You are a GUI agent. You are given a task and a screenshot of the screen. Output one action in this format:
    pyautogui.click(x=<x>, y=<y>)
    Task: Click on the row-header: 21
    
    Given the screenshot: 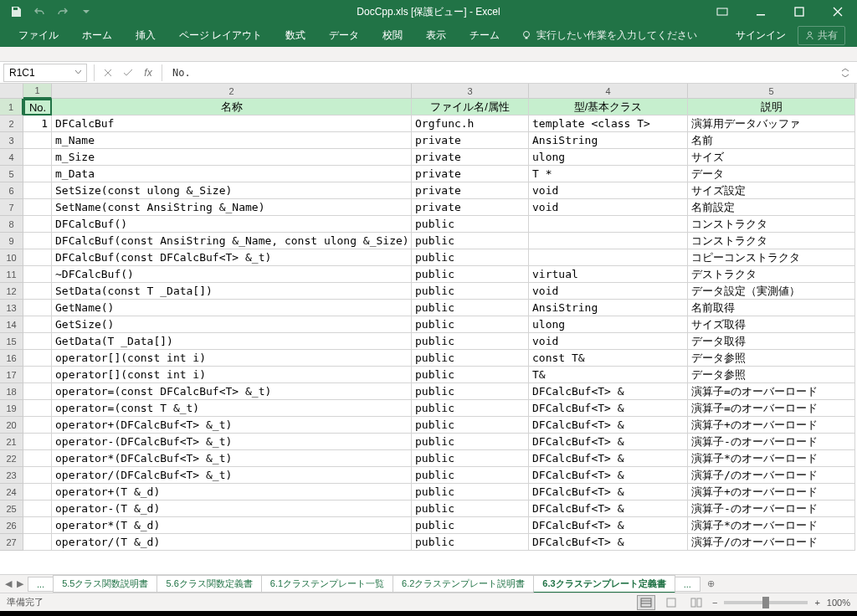 What is the action you would take?
    pyautogui.click(x=12, y=442)
    